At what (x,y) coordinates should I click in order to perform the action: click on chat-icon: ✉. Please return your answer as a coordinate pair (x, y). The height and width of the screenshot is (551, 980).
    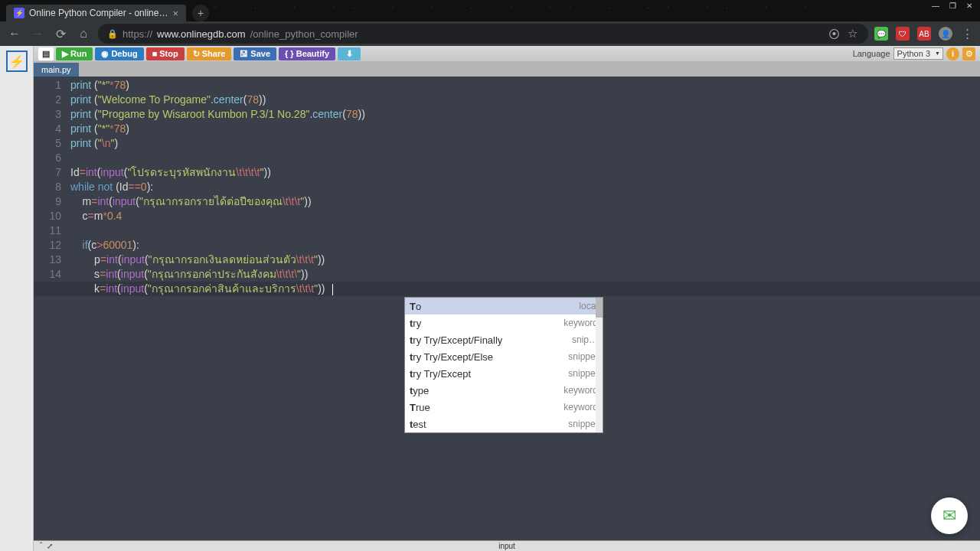
    Looking at the image, I should click on (949, 516).